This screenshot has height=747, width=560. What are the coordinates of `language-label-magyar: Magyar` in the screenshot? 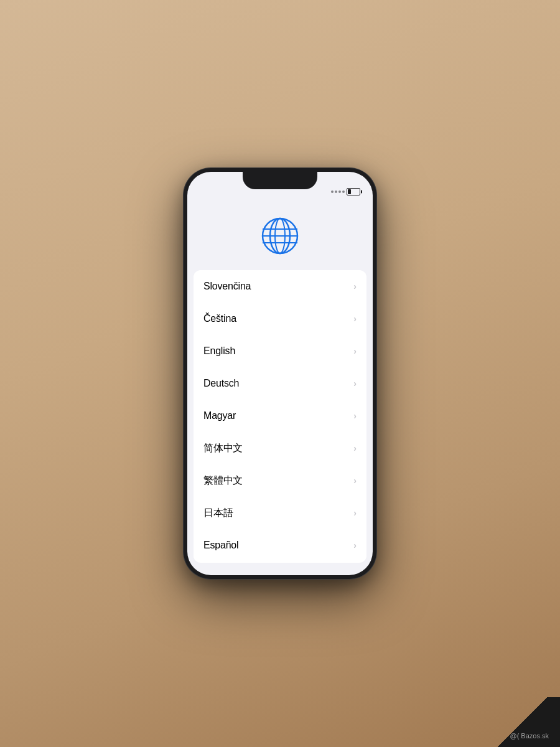 It's located at (220, 416).